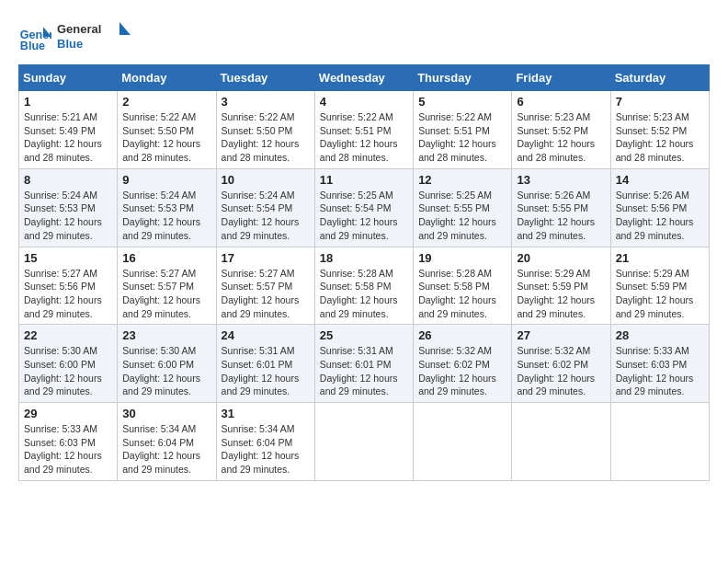  Describe the element at coordinates (167, 442) in the screenshot. I see `calendar-cell: 30 Sunrise: 5:34 AMSunset: 6:04 PMDaylig…` at that location.